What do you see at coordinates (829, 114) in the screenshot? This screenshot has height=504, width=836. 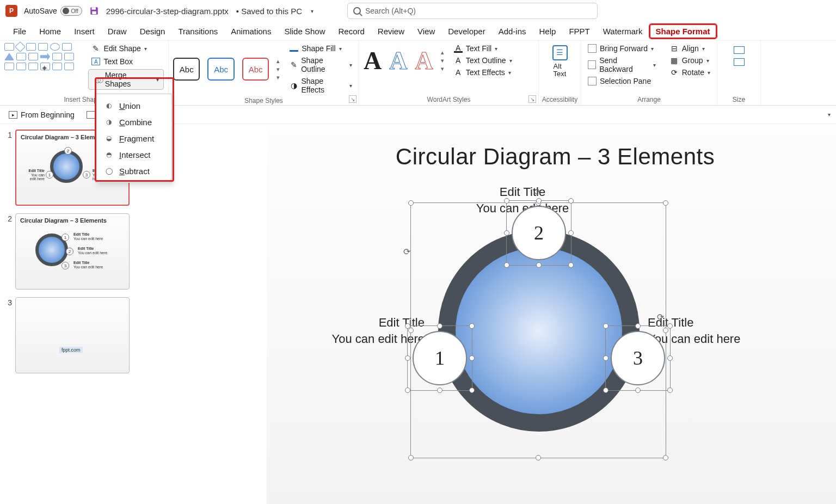 I see `collapse-ribbon-icon: ▾` at bounding box center [829, 114].